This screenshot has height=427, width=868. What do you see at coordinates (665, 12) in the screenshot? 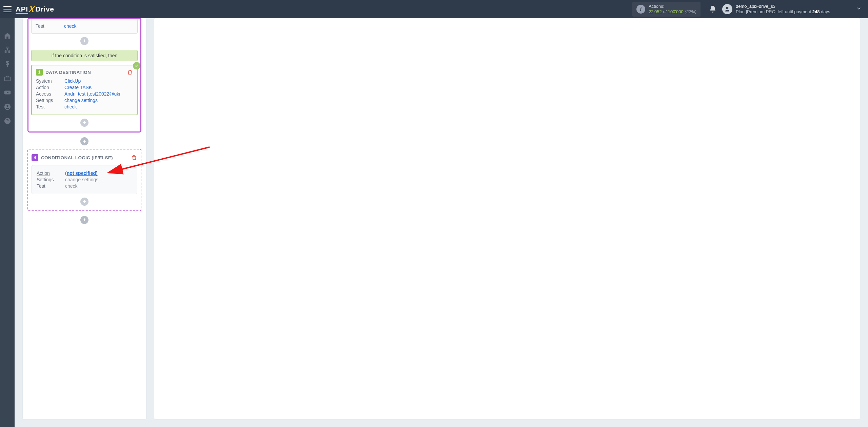
I see `actions-of: of` at bounding box center [665, 12].